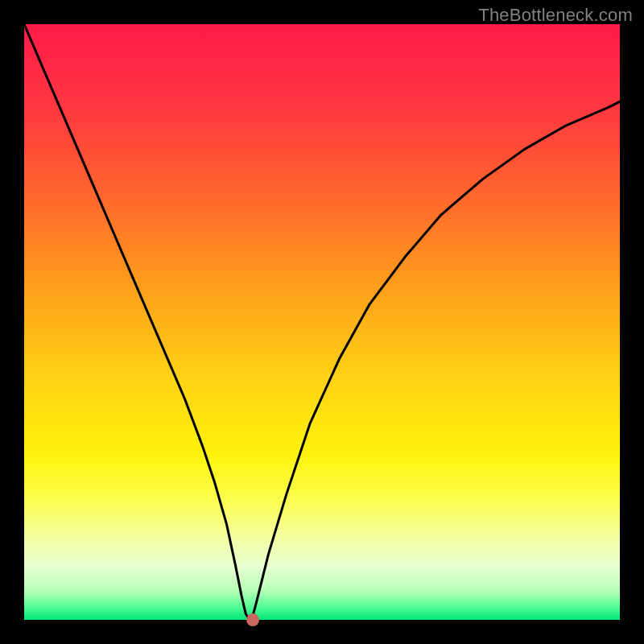  What do you see at coordinates (253, 620) in the screenshot?
I see `optimum-marker` at bounding box center [253, 620].